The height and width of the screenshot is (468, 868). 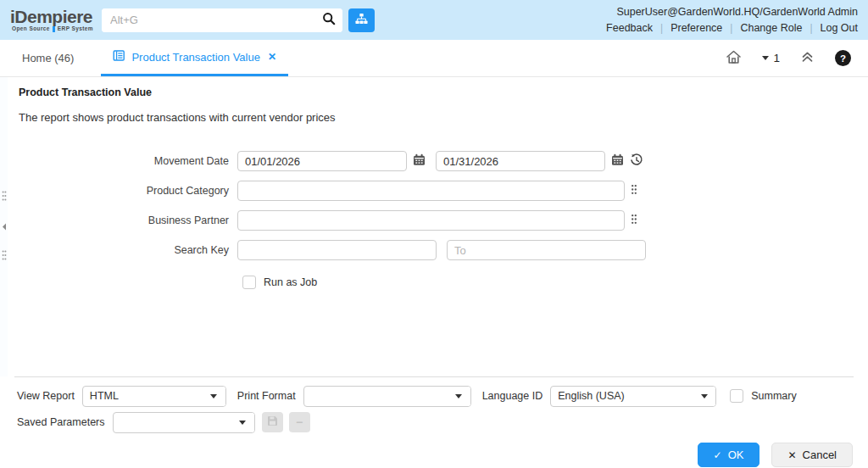 What do you see at coordinates (443, 282) in the screenshot?
I see `run-as-job-row: Run as Job` at bounding box center [443, 282].